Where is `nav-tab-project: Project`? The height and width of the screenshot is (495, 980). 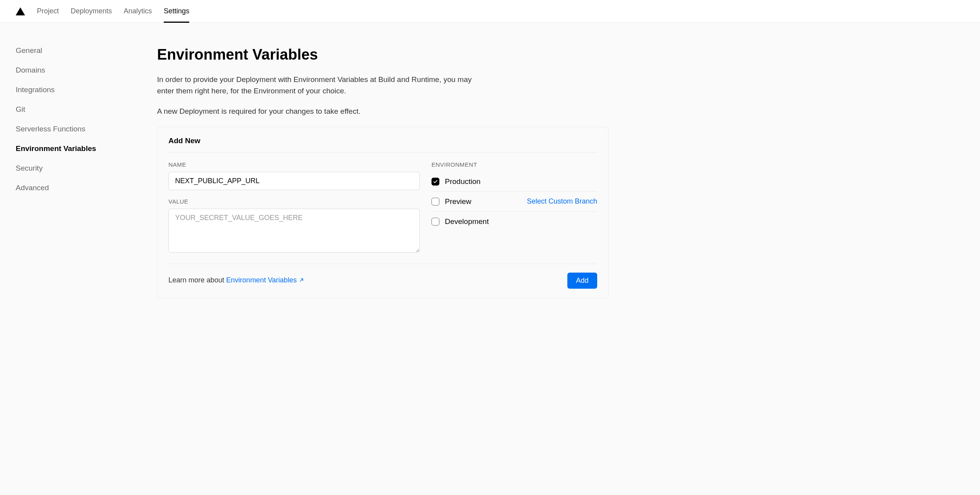
nav-tab-project: Project is located at coordinates (48, 11).